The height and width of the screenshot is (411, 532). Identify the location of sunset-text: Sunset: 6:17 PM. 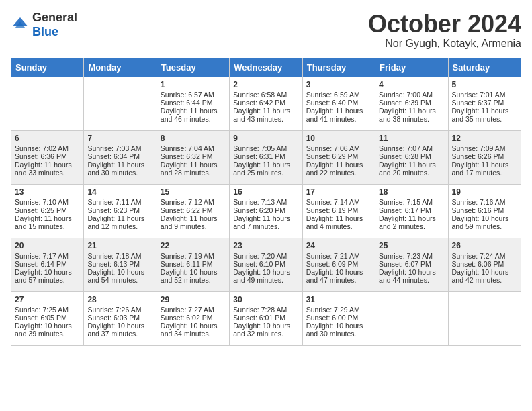
(405, 210).